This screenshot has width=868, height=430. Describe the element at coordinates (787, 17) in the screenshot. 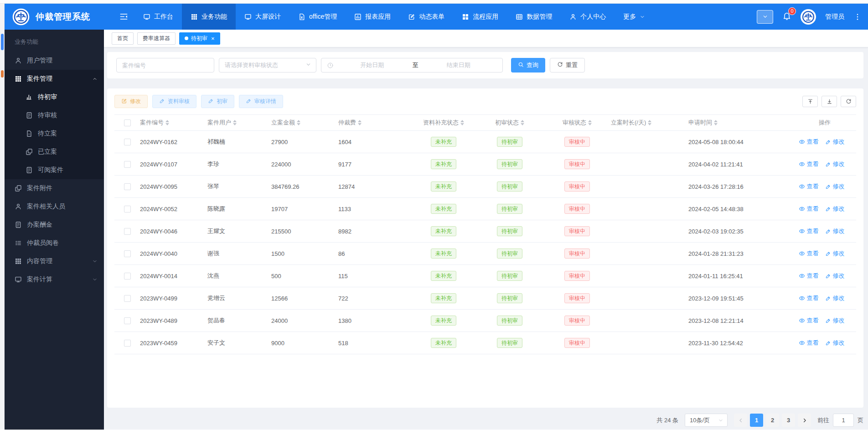

I see `notifications-button: 0` at that location.